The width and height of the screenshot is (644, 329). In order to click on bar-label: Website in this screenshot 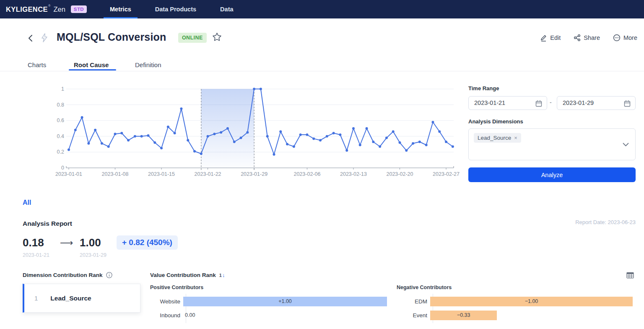, I will do `click(167, 301)`.